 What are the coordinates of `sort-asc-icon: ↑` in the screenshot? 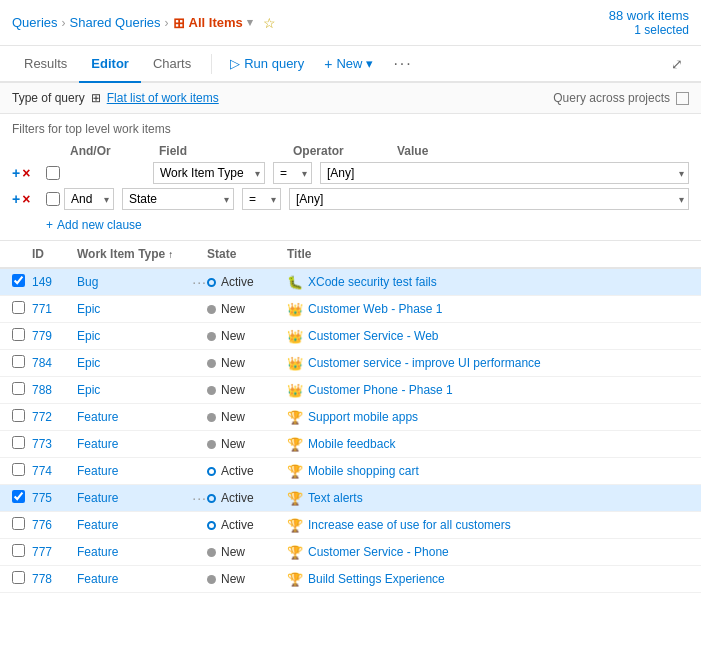 It's located at (170, 254).